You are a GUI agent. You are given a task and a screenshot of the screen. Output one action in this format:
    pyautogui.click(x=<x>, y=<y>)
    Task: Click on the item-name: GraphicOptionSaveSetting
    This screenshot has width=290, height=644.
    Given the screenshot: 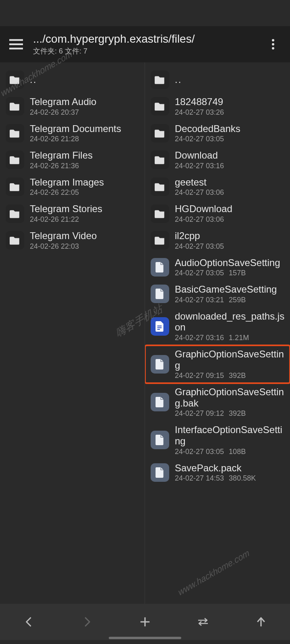 What is the action you would take?
    pyautogui.click(x=230, y=360)
    